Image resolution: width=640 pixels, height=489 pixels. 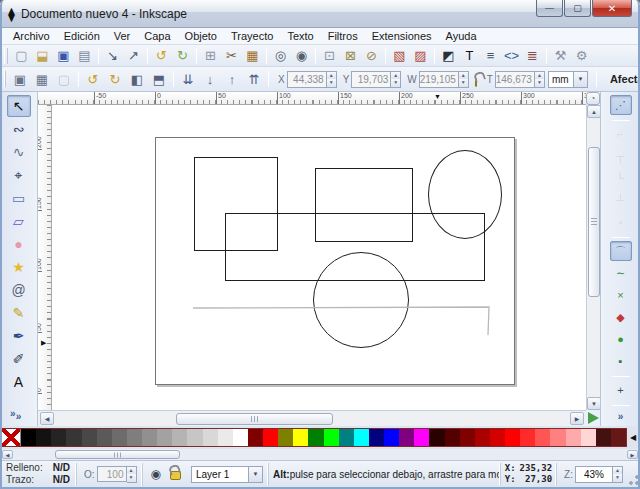 What do you see at coordinates (594, 474) in the screenshot?
I see `zoom-input: 43%` at bounding box center [594, 474].